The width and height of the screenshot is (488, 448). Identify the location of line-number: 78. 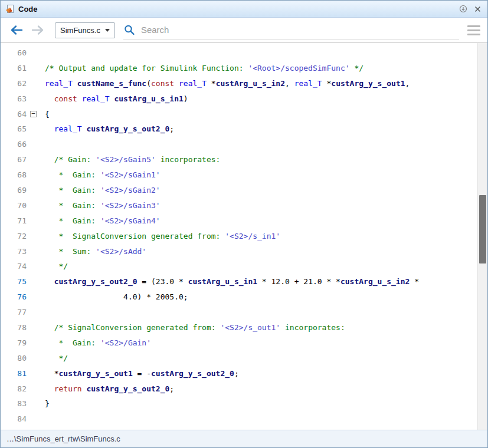
(14, 328).